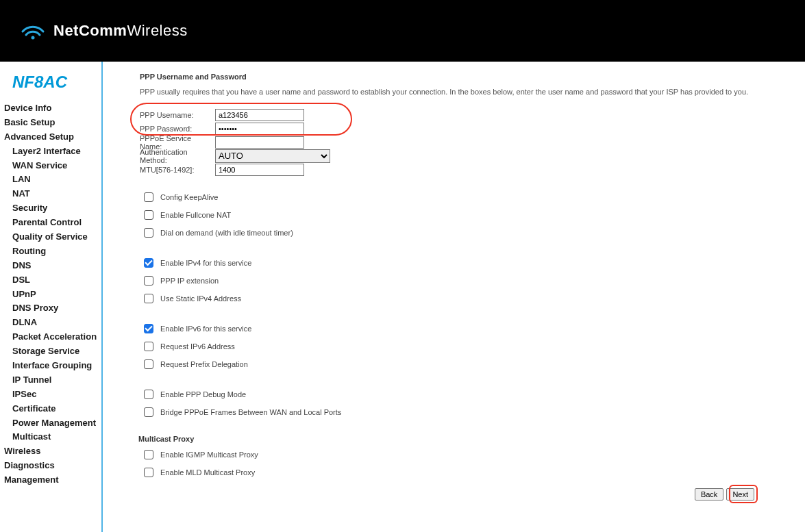  I want to click on brand-logo: NetCommWireless, so click(104, 31).